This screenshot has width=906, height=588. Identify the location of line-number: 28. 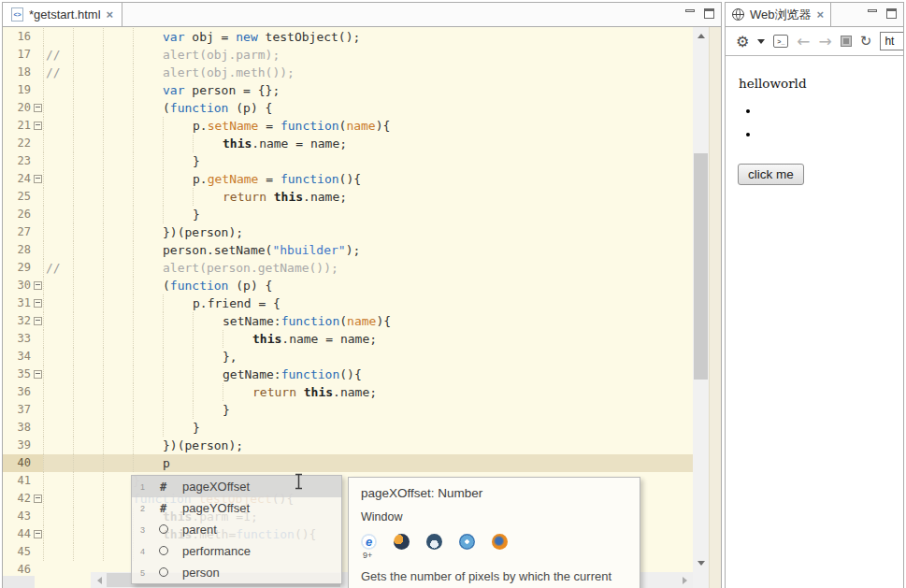
(17, 251).